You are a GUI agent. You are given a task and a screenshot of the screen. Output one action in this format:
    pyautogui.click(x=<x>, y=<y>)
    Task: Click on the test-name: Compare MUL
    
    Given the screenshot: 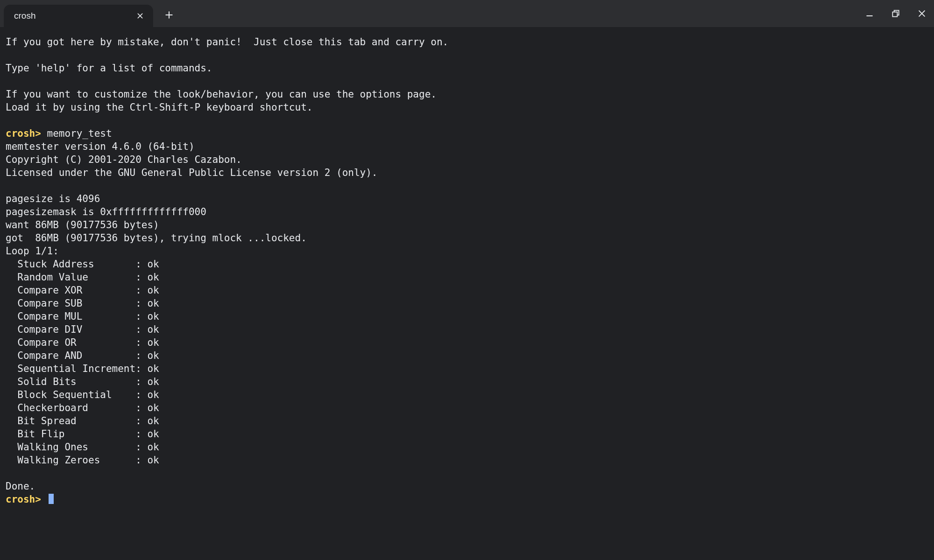 What is the action you would take?
    pyautogui.click(x=77, y=316)
    